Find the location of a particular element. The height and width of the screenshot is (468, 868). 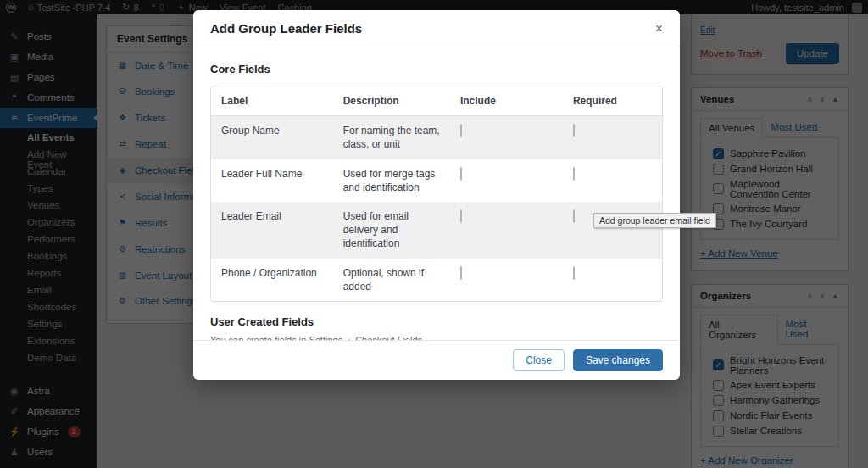

save-changes-button: Save changes is located at coordinates (618, 360).